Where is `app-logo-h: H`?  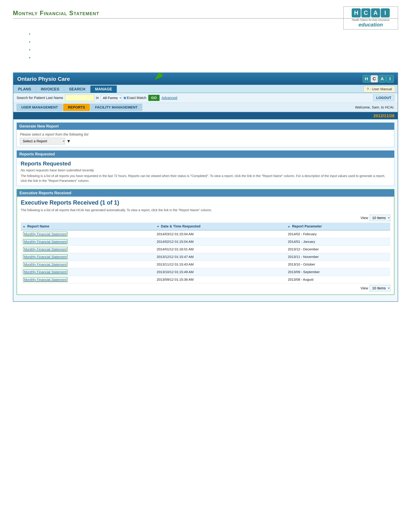 app-logo-h: H is located at coordinates (366, 79).